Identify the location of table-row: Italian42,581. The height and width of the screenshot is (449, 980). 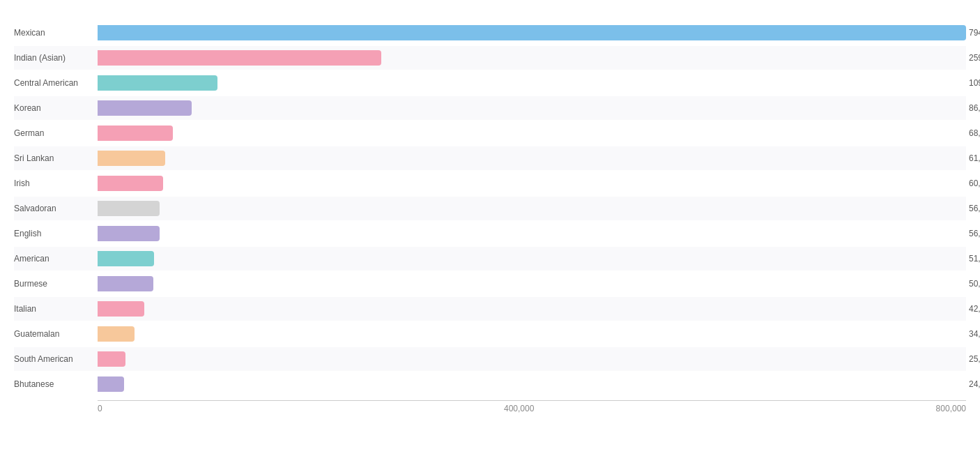
(490, 309).